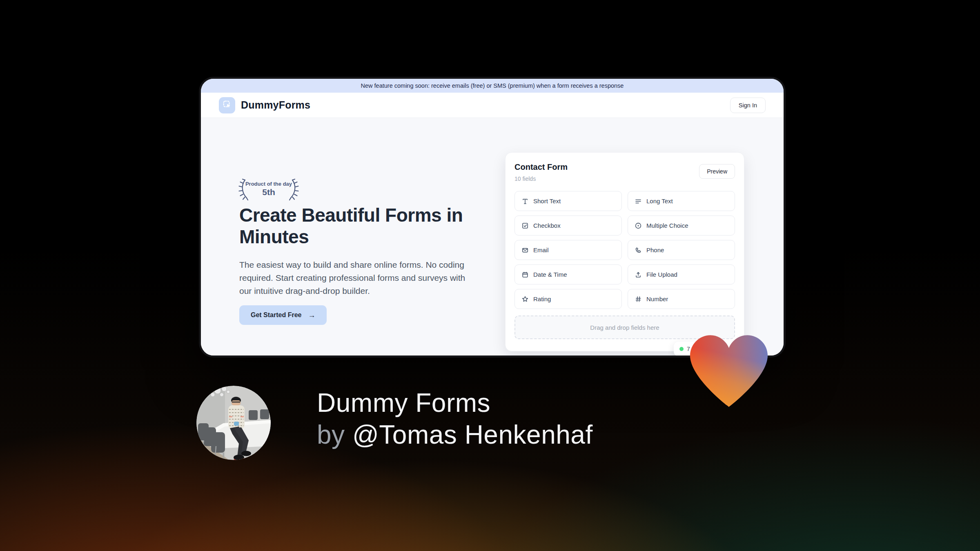 The height and width of the screenshot is (551, 980). I want to click on status-value: 7, so click(688, 349).